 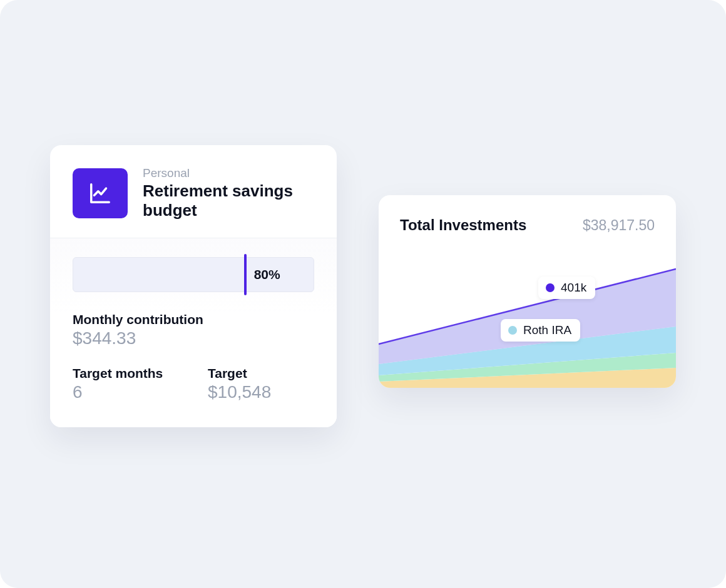 I want to click on legend-item-401k: 401k, so click(x=567, y=288).